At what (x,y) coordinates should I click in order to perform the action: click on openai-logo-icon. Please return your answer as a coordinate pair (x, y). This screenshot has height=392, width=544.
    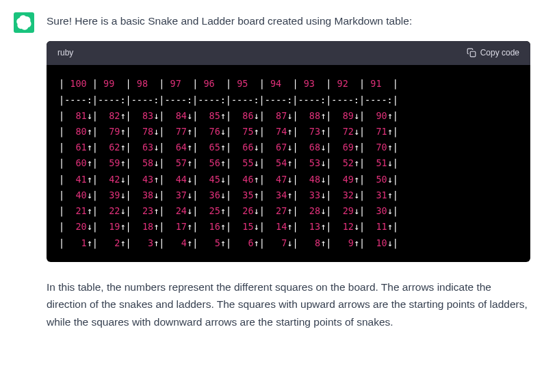
    Looking at the image, I should click on (24, 23).